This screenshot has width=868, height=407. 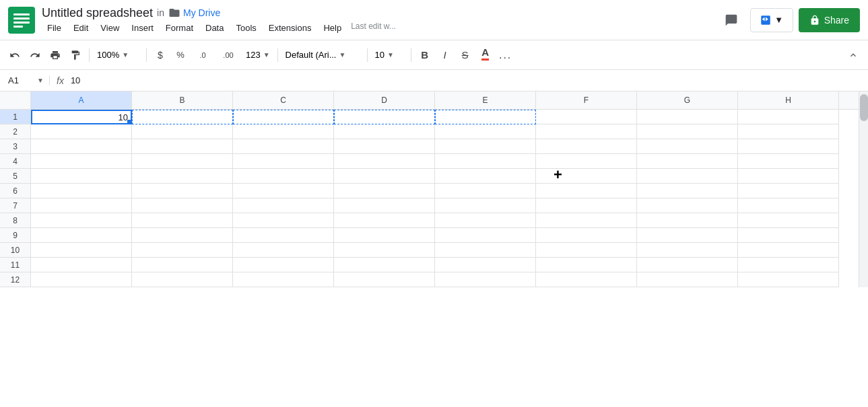 I want to click on cell-e8, so click(x=486, y=221).